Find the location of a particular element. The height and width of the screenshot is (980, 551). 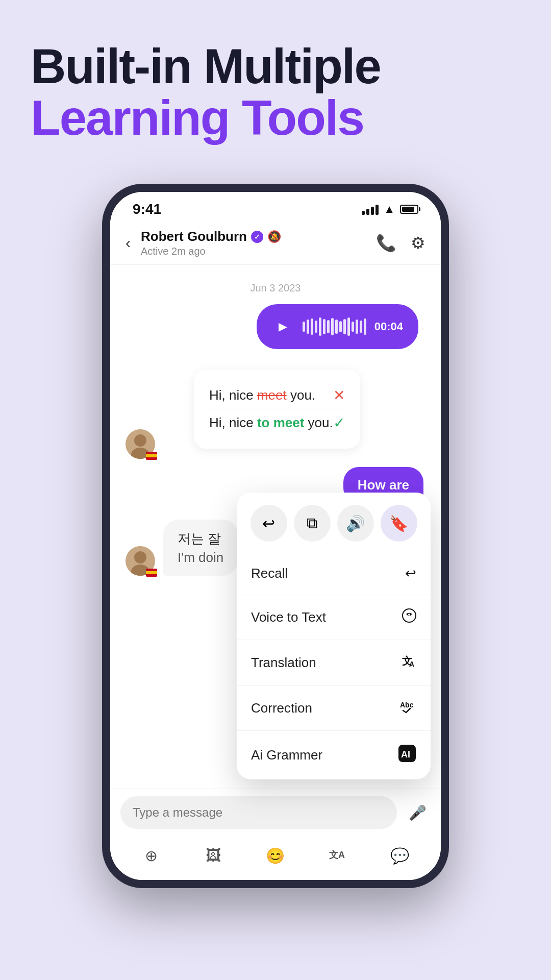

emoji-button: 😊 is located at coordinates (276, 855).